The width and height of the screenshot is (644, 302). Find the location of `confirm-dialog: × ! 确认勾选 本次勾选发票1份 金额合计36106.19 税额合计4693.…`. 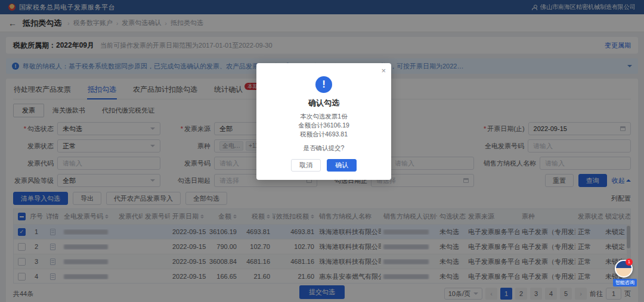

confirm-dialog: × ! 确认勾选 本次勾选发票1份 金额合计36106.19 税额合计4693.… is located at coordinates (324, 122).